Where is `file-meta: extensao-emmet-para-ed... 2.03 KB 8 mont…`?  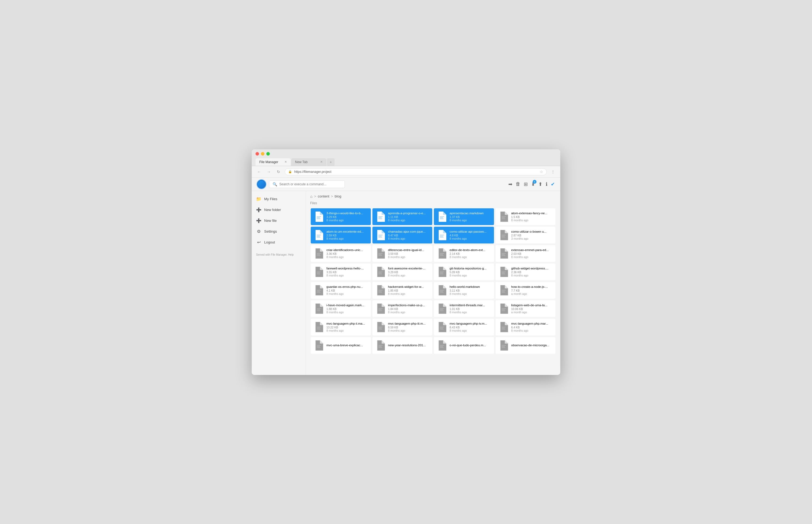
file-meta: extensao-emmet-para-ed... 2.03 KB 8 mont… is located at coordinates (532, 253).